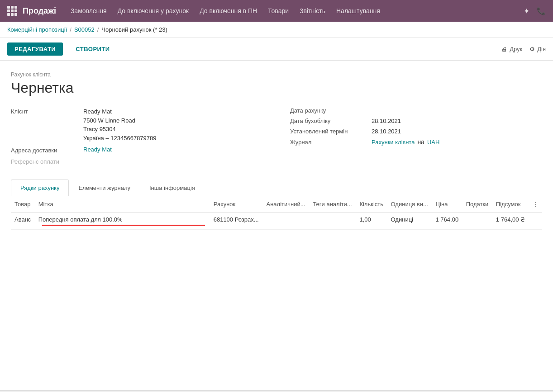 The width and height of the screenshot is (553, 392). I want to click on due-date-label: Установлений термін, so click(331, 131).